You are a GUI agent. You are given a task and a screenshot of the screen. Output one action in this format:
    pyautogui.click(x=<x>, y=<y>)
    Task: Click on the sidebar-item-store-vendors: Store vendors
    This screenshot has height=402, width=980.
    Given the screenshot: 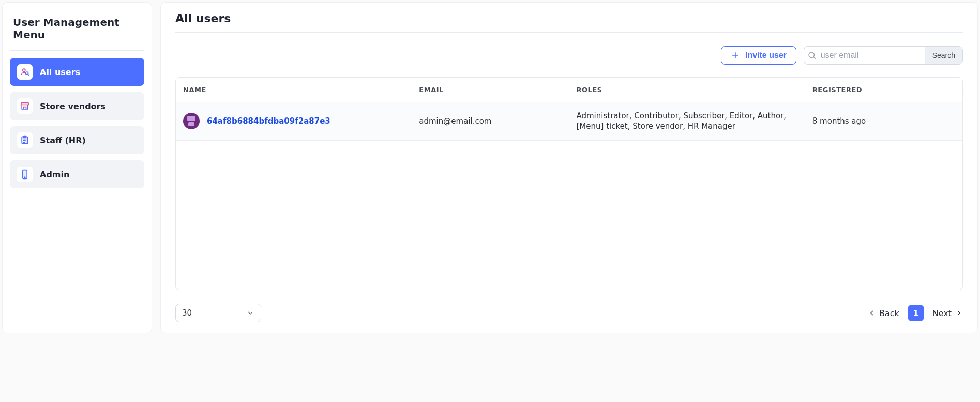 What is the action you would take?
    pyautogui.click(x=77, y=106)
    